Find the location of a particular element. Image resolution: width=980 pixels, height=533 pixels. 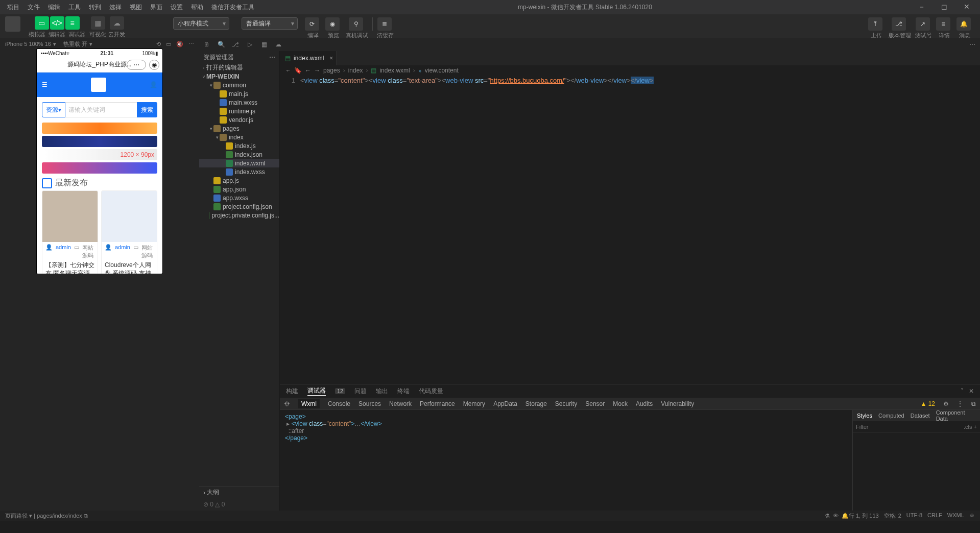

mode-select: 小程序模式 is located at coordinates (201, 23).